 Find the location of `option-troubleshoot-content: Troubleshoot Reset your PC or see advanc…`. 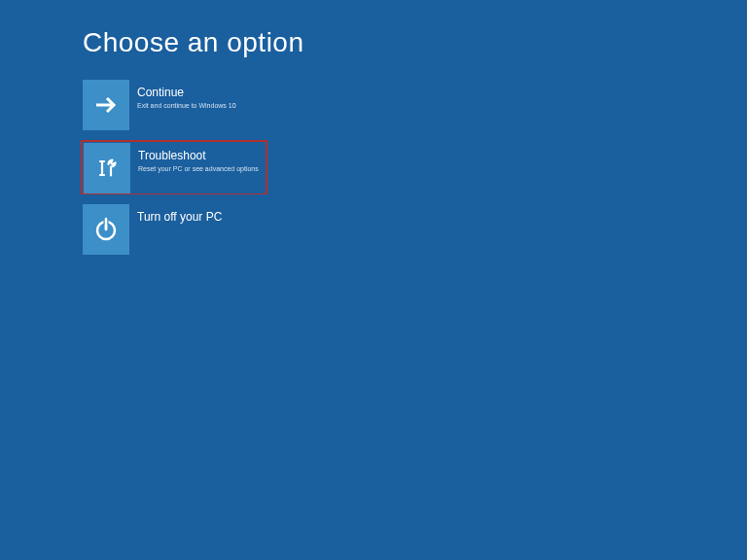

option-troubleshoot-content: Troubleshoot Reset your PC or see advanc… is located at coordinates (197, 168).